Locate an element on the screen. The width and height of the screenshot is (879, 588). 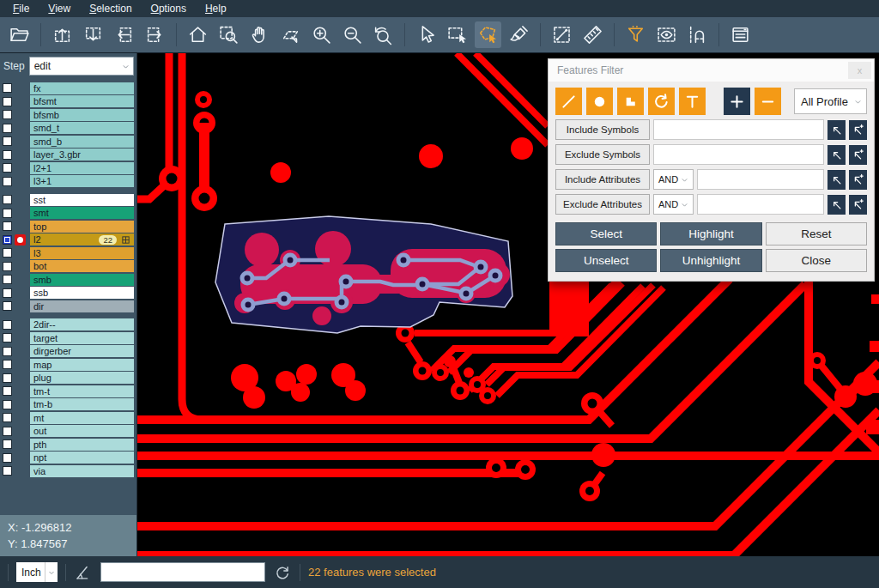
angle-mode-icon is located at coordinates (83, 573).